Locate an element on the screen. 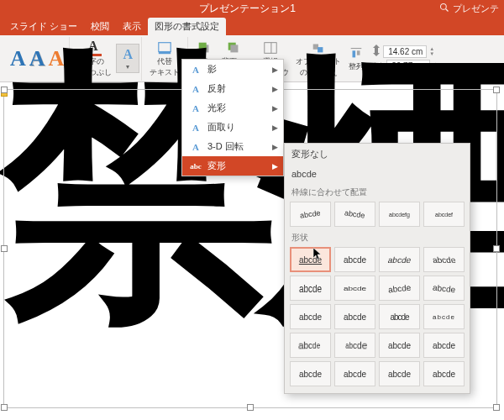 Image resolution: width=504 pixels, height=420 pixels. warp-5: abcde is located at coordinates (311, 288).